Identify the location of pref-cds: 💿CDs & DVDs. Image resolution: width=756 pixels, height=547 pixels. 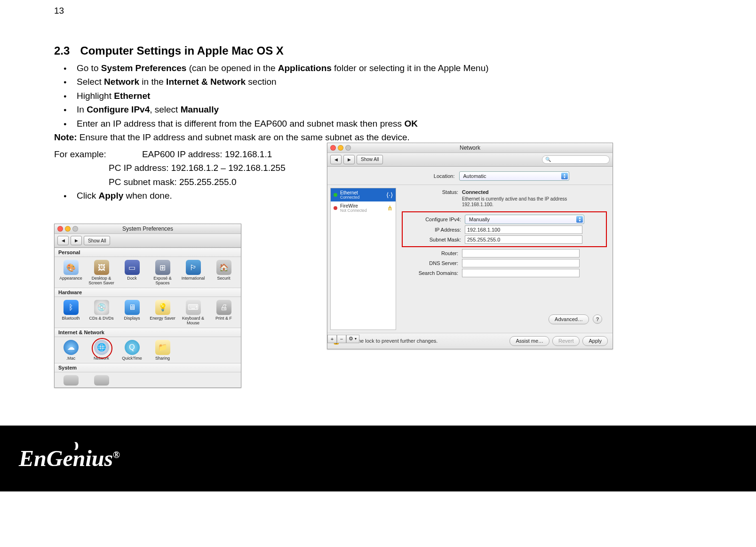
(102, 313).